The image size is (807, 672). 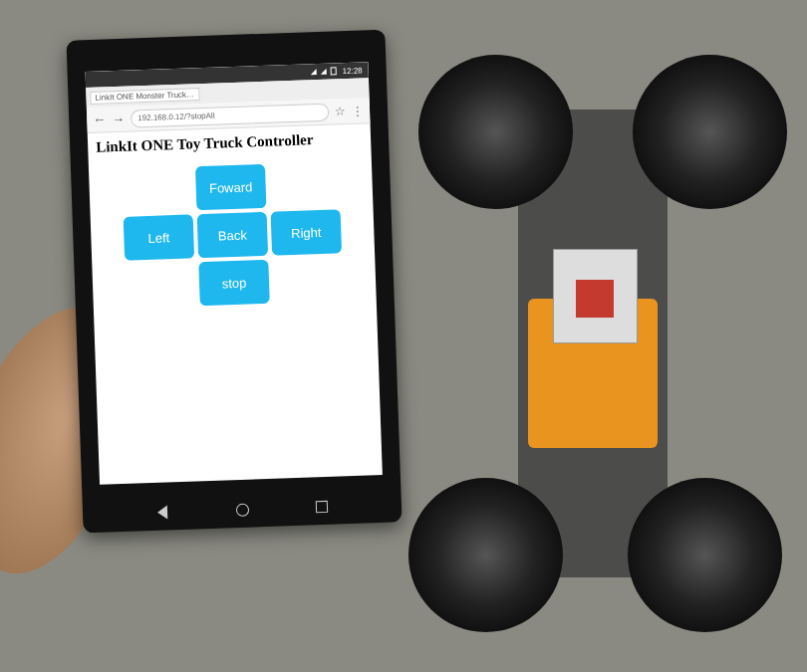 I want to click on circle-icon, so click(x=241, y=510).